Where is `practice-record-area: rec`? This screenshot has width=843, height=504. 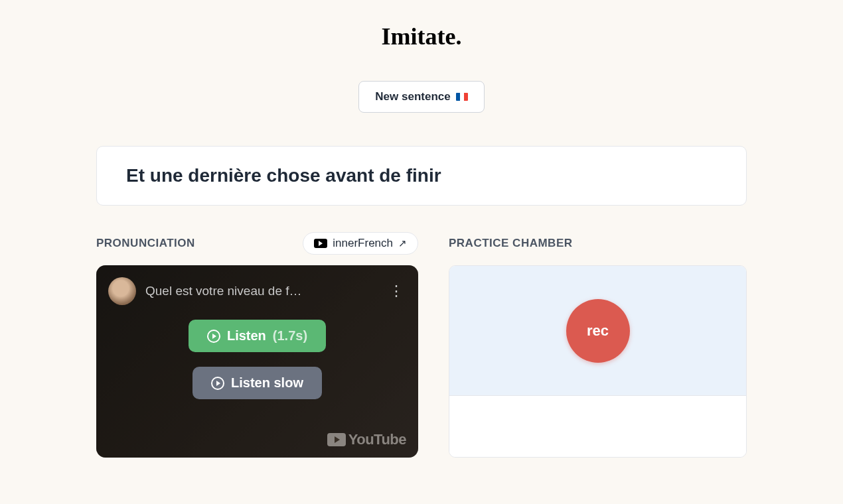
practice-record-area: rec is located at coordinates (597, 331).